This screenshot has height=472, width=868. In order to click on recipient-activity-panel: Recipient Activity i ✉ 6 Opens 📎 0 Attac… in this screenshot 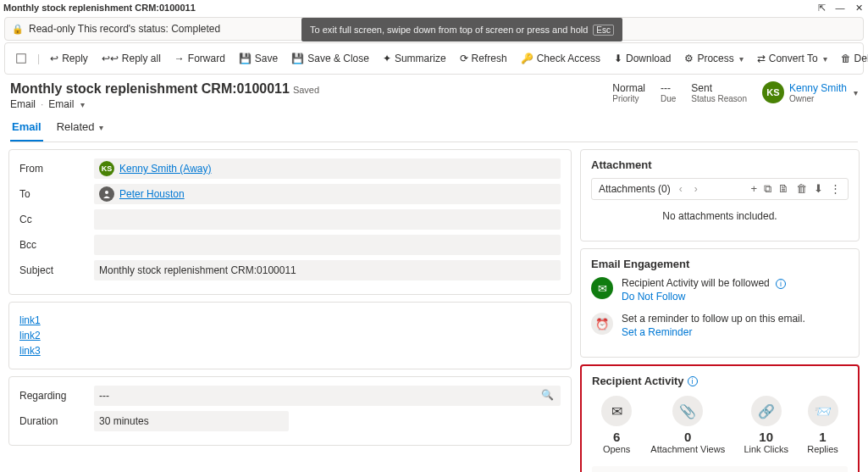, I will do `click(720, 419)`.